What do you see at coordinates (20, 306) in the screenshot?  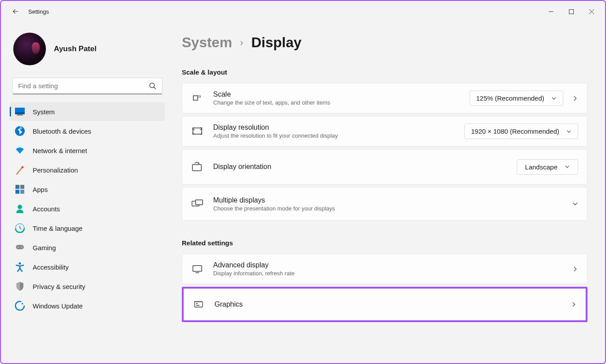 I see `update-icon` at bounding box center [20, 306].